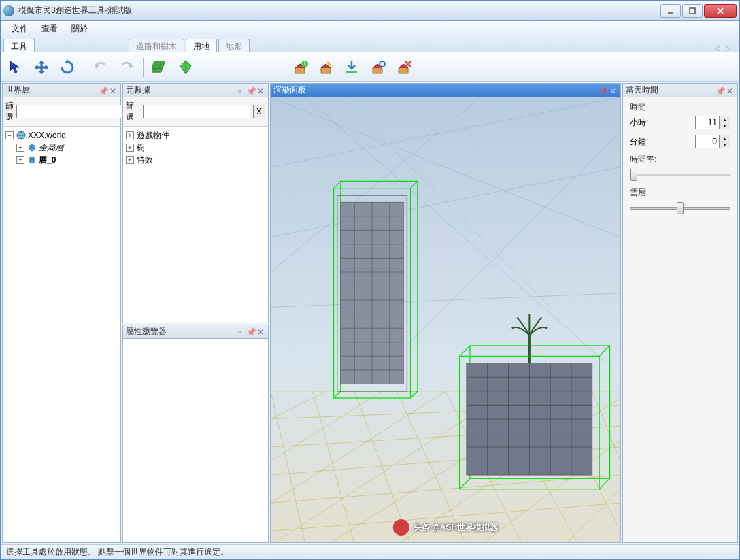 The width and height of the screenshot is (740, 560). What do you see at coordinates (680, 192) in the screenshot?
I see `cloud-label: 雲層:` at bounding box center [680, 192].